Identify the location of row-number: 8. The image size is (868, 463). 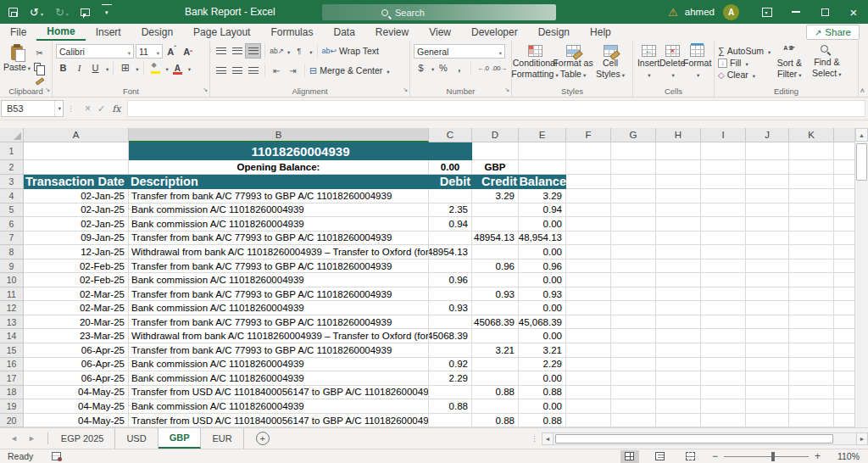
(12, 253).